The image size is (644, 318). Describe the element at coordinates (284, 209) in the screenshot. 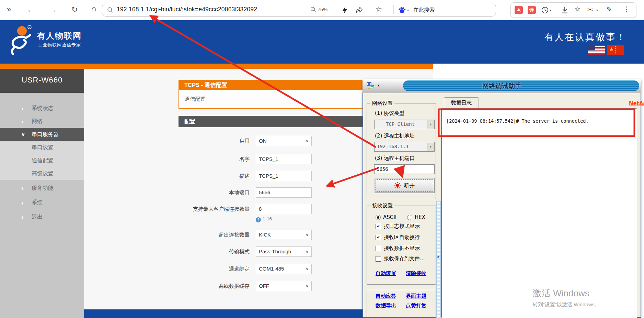

I see `field-input-5: 8` at that location.